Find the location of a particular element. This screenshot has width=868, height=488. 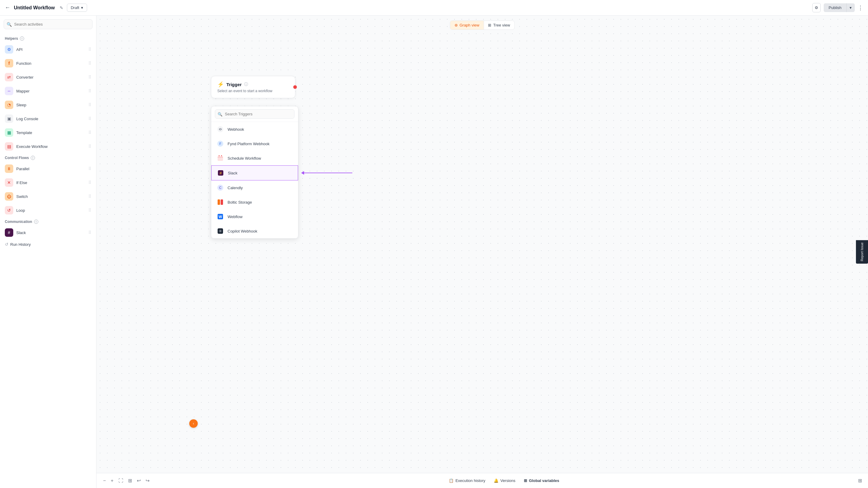

report-issue-button: Report Issue is located at coordinates (862, 252).